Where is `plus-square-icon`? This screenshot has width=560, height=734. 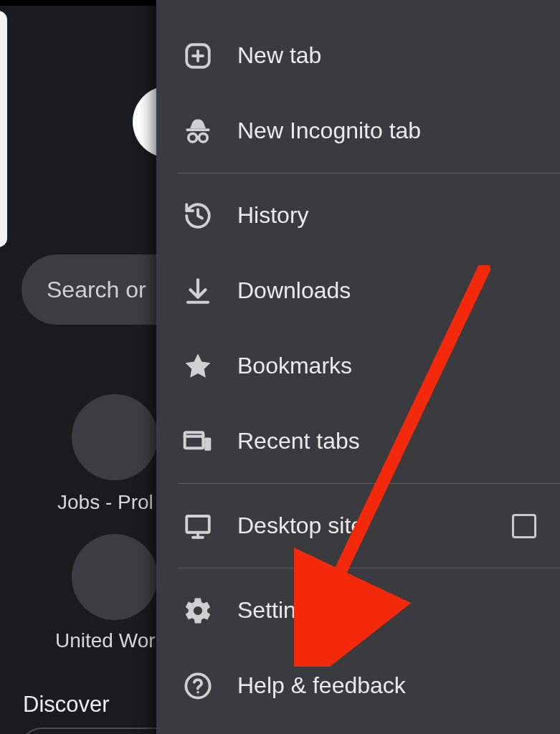 plus-square-icon is located at coordinates (198, 56).